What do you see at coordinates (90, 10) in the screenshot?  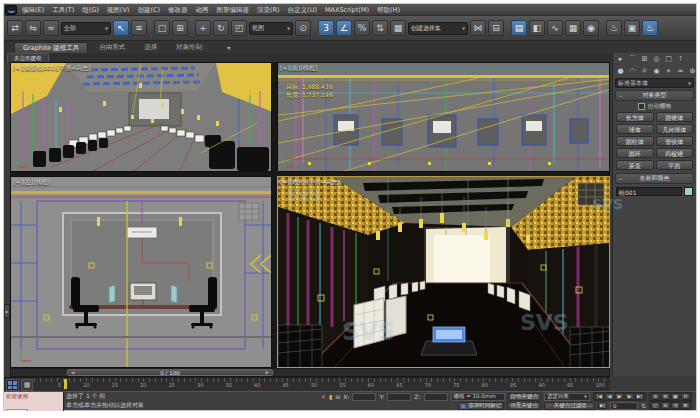 I see `menu-item: 组(G)` at bounding box center [90, 10].